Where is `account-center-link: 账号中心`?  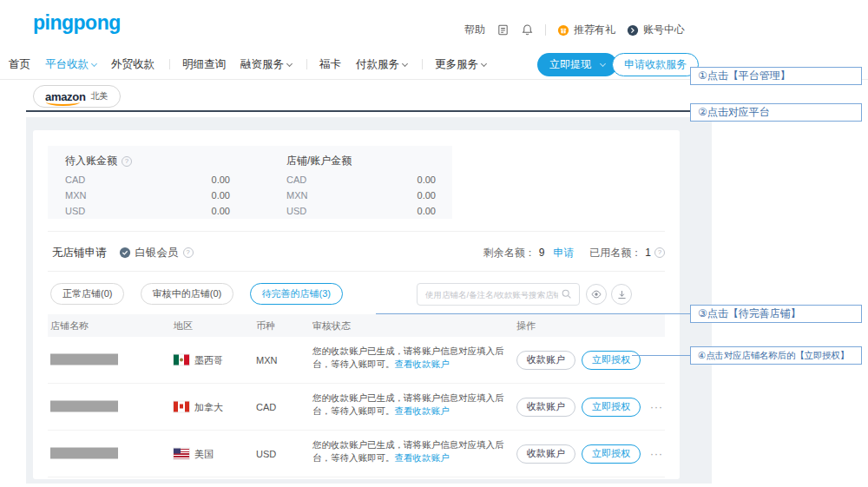
account-center-link: 账号中心 is located at coordinates (656, 30).